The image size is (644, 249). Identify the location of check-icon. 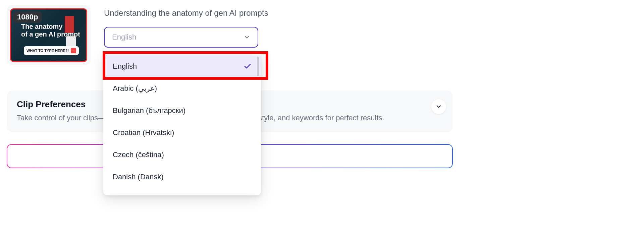
(248, 66).